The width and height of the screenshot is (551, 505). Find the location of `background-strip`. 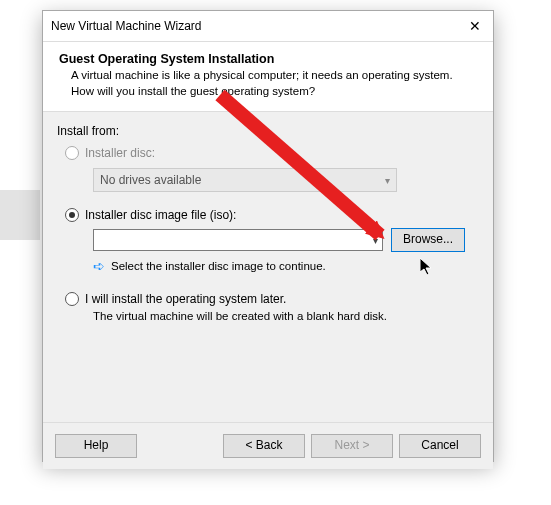

background-strip is located at coordinates (20, 215).